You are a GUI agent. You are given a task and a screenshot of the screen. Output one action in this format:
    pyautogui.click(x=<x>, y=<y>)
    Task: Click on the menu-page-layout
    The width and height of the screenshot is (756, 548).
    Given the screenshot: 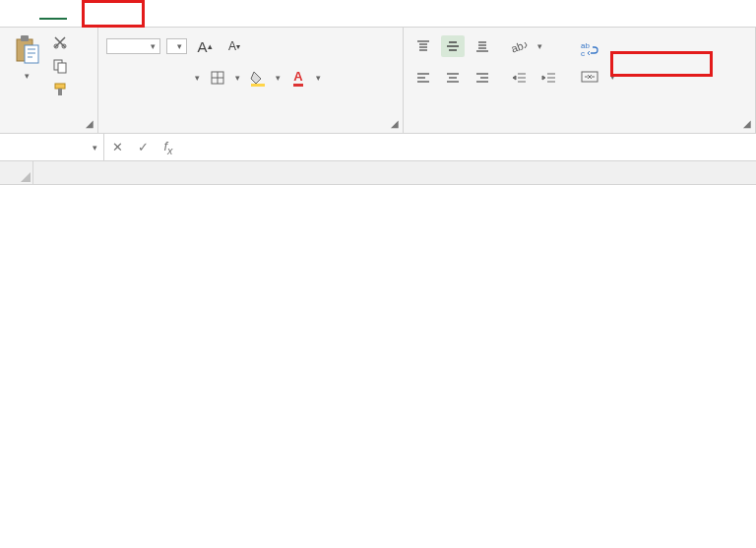 What is the action you would take?
    pyautogui.click(x=108, y=14)
    